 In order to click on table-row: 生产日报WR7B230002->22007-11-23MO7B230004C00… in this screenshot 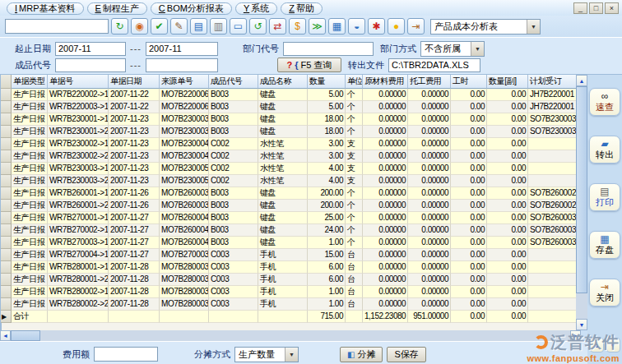, I will do `click(288, 156)`.